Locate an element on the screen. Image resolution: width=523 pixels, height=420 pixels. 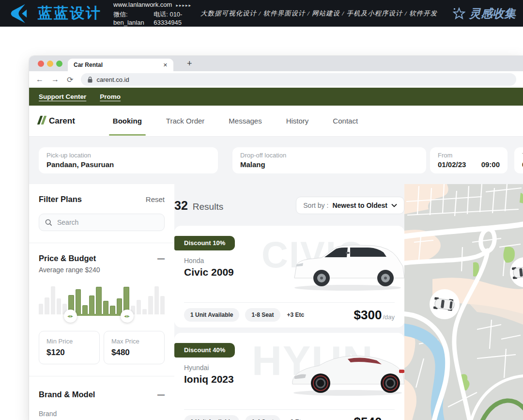
promo-link: Promo is located at coordinates (110, 97).